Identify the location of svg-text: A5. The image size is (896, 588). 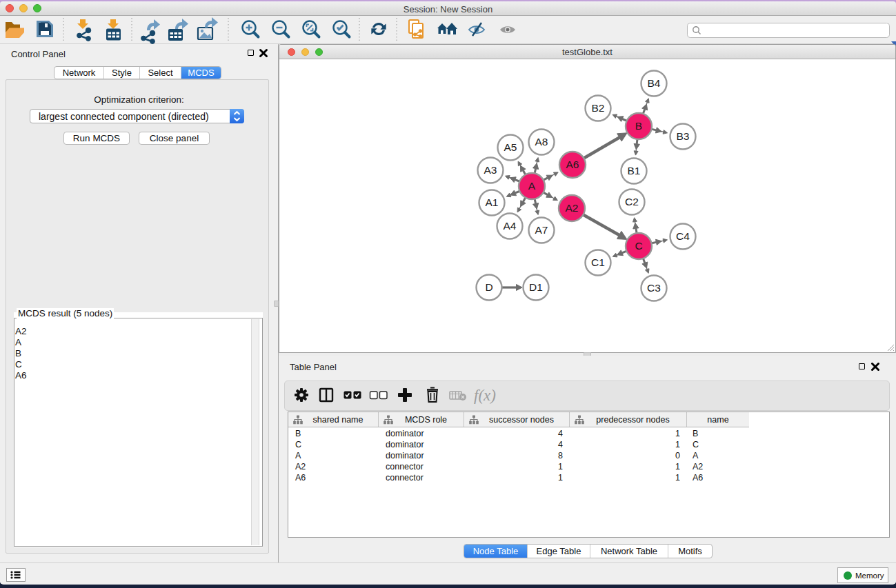
(510, 148).